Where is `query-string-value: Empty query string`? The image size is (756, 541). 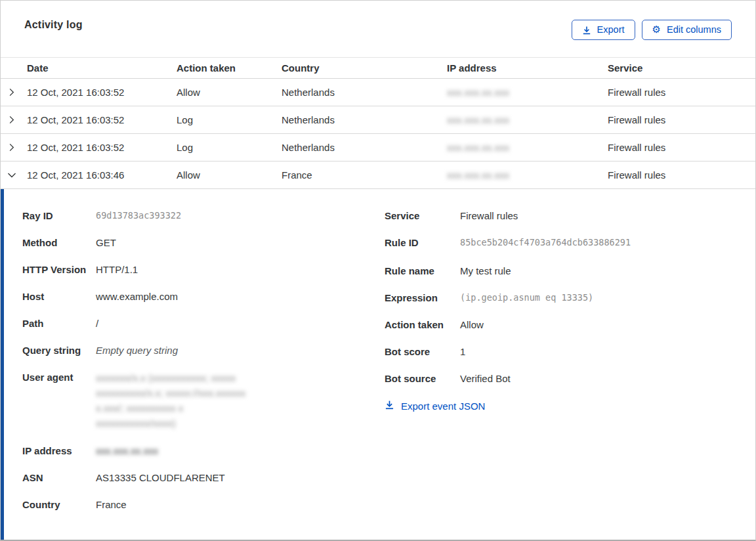
query-string-value: Empty query string is located at coordinates (136, 351).